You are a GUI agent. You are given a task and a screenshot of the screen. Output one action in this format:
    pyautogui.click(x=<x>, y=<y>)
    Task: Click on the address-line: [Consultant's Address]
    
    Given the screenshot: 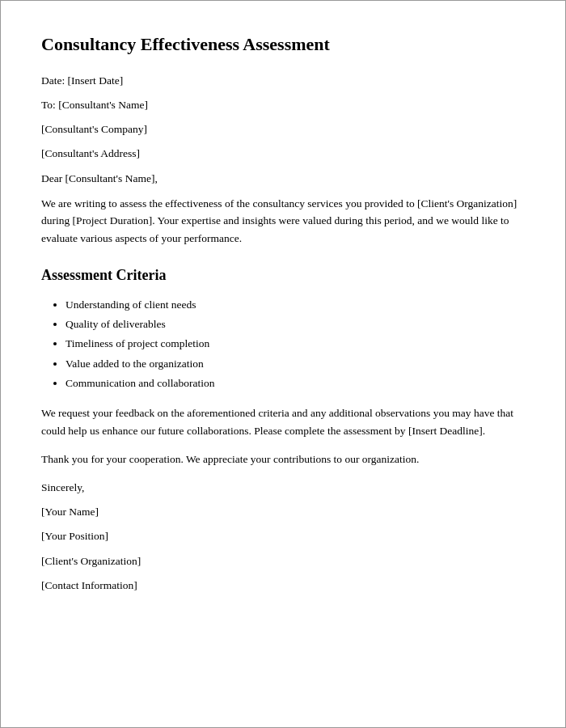 What is the action you would take?
    pyautogui.click(x=283, y=154)
    